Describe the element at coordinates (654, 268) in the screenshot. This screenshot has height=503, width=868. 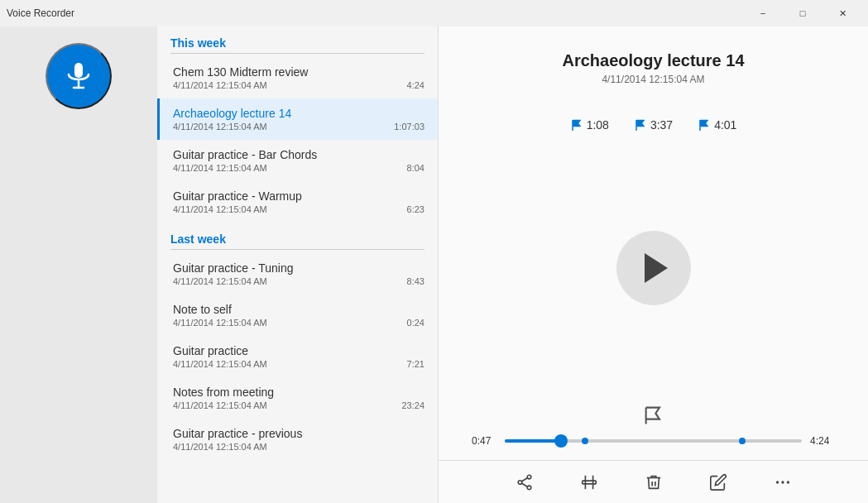
I see `play-area` at that location.